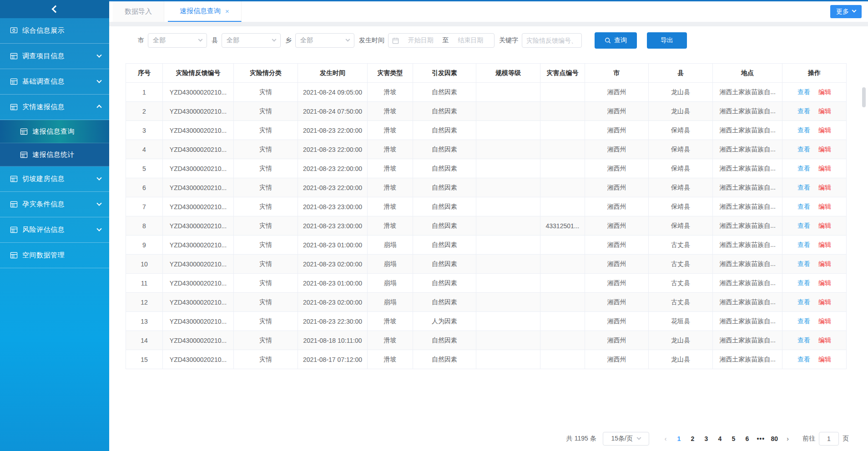  I want to click on sidebar-item-report-info-query: 速报信息查询, so click(55, 132).